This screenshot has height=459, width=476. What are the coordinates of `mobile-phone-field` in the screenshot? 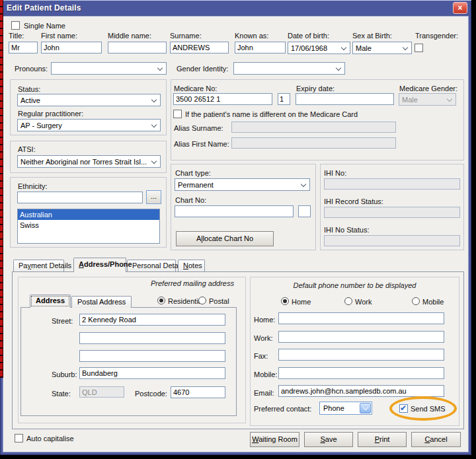 It's located at (361, 373).